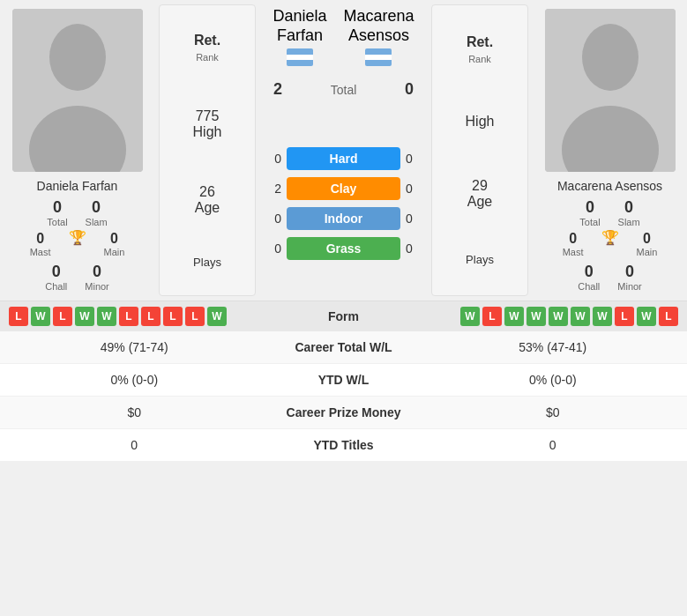 The height and width of the screenshot is (616, 687). Describe the element at coordinates (573, 244) in the screenshot. I see `right-mast-item: 0 Mast` at that location.